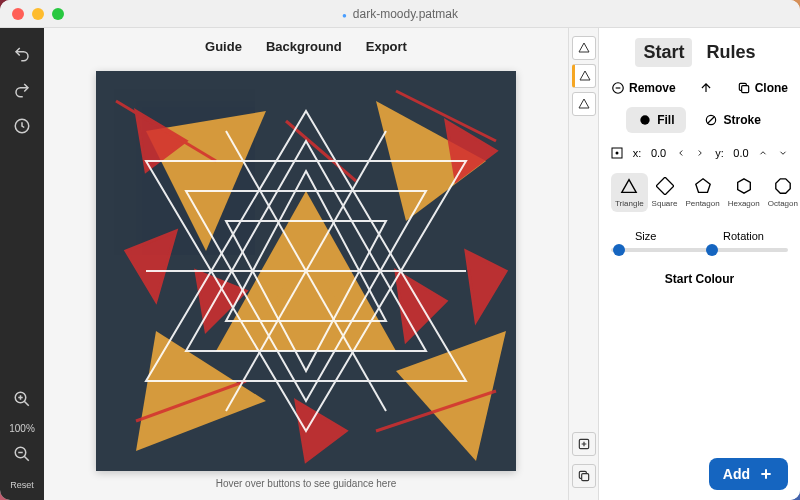 Image resolution: width=800 pixels, height=500 pixels. I want to click on slider-labels: Size Rotation, so click(700, 236).